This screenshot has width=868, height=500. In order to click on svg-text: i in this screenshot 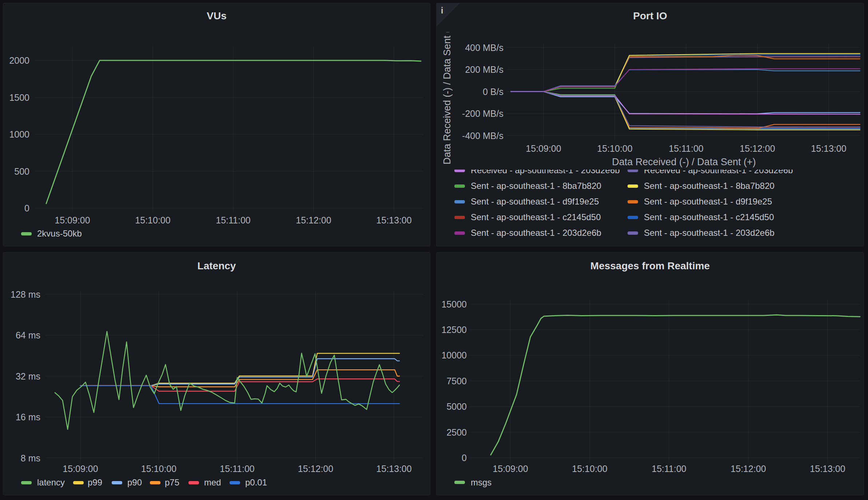, I will do `click(442, 11)`.